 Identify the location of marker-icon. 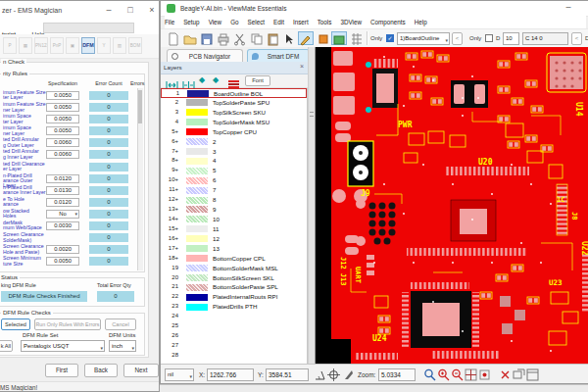
(506, 374).